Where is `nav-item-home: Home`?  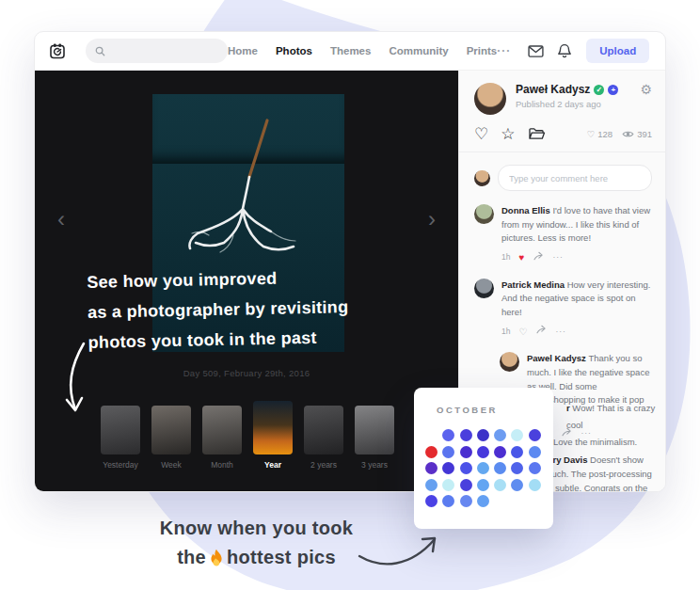
nav-item-home: Home is located at coordinates (243, 51).